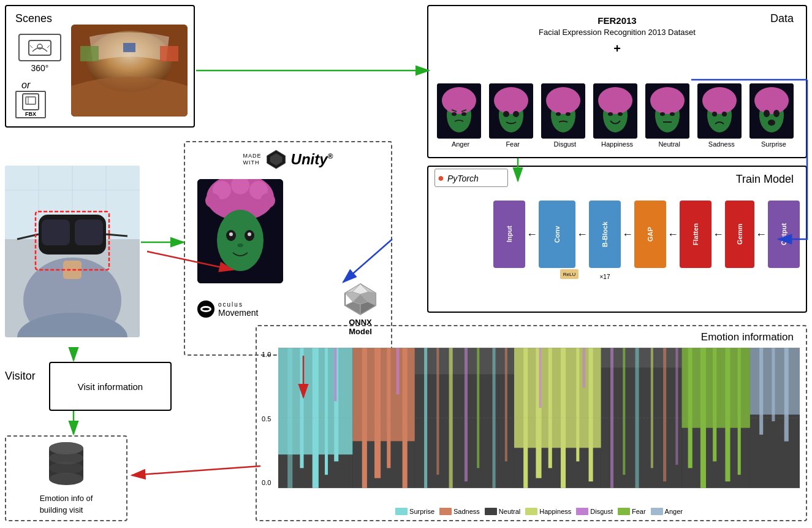 The height and width of the screenshot is (528, 812). Describe the element at coordinates (594, 511) in the screenshot. I see `legend-disgust: Disgust` at that location.